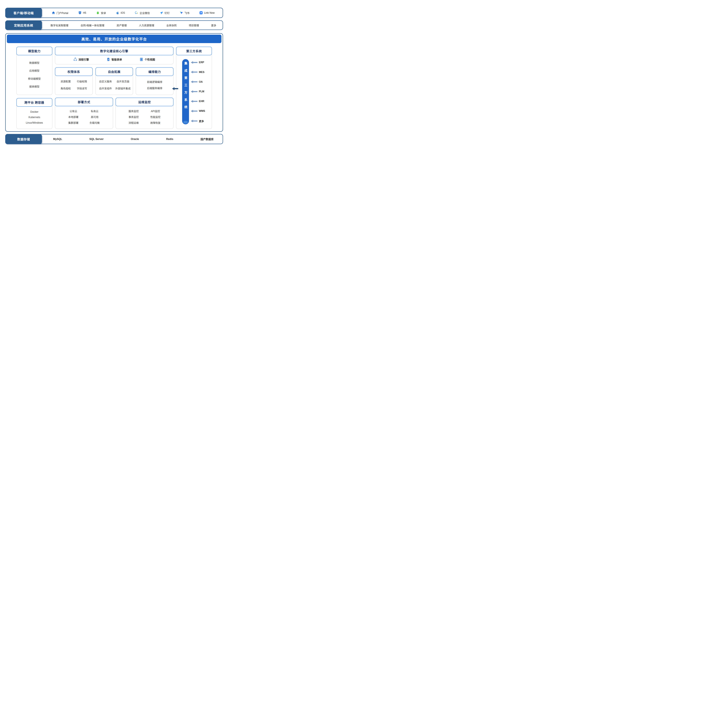 This screenshot has height=728, width=728. What do you see at coordinates (201, 13) in the screenshot?
I see `linknow-icon` at bounding box center [201, 13].